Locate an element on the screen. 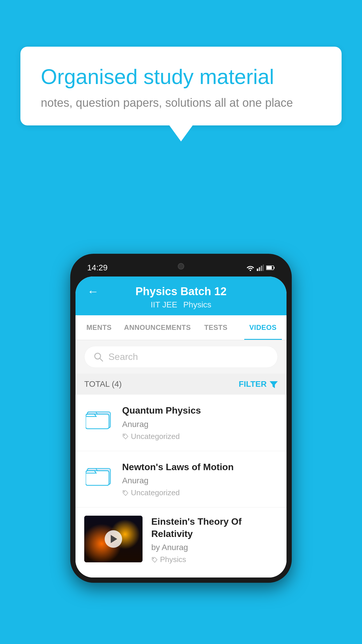  subtitle-tag2: Physics is located at coordinates (197, 304).